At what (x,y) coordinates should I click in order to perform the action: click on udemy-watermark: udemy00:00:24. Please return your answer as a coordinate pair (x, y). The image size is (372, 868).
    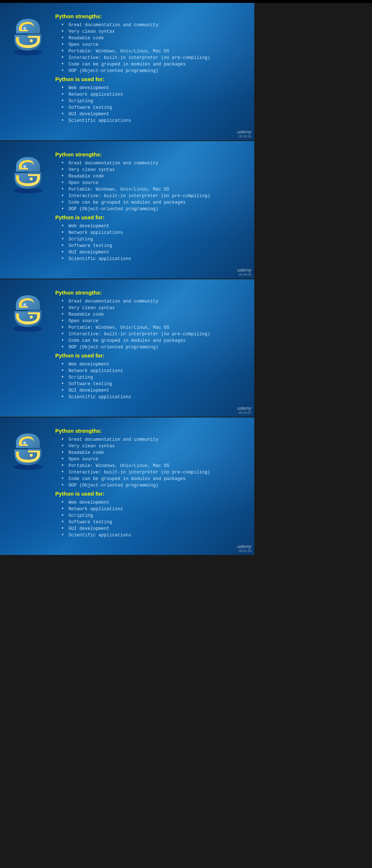
    Looking at the image, I should click on (244, 134).